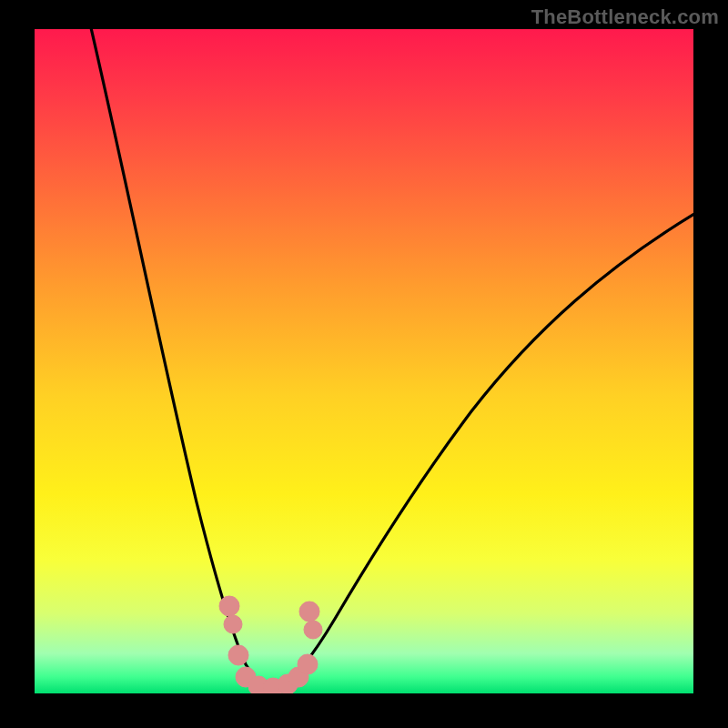 The width and height of the screenshot is (728, 728). I want to click on watermark-text: TheBottleneck.com, so click(625, 17).